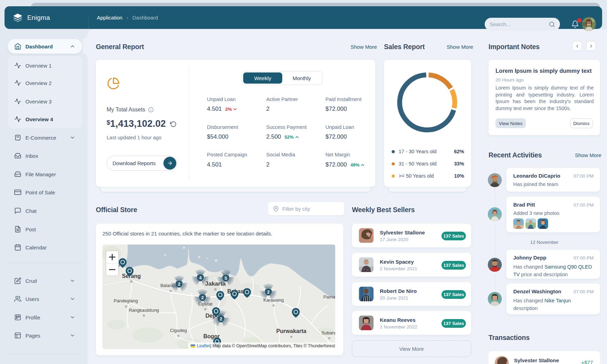 This screenshot has height=364, width=607. Describe the element at coordinates (144, 310) in the screenshot. I see `svg-text: Rangkasbitung` at that location.